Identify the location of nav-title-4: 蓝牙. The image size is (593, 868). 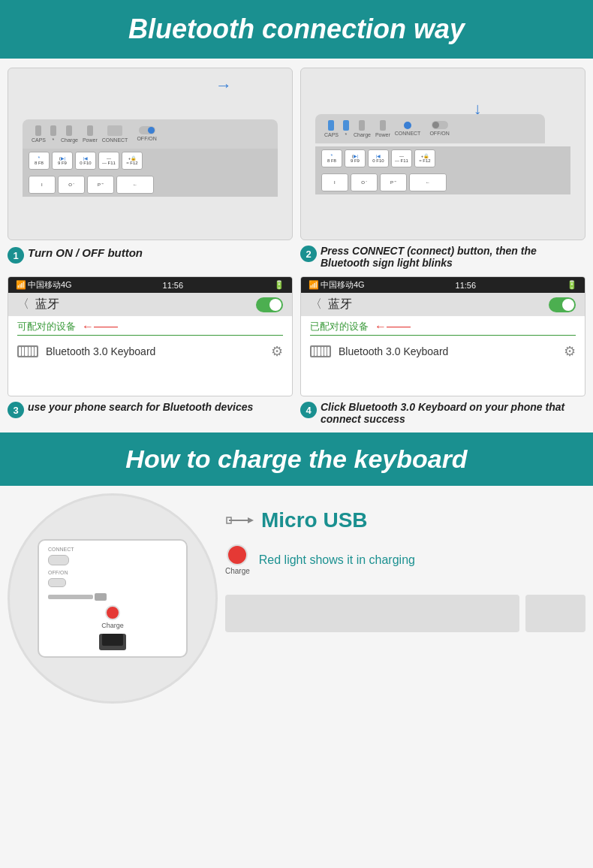
(340, 305).